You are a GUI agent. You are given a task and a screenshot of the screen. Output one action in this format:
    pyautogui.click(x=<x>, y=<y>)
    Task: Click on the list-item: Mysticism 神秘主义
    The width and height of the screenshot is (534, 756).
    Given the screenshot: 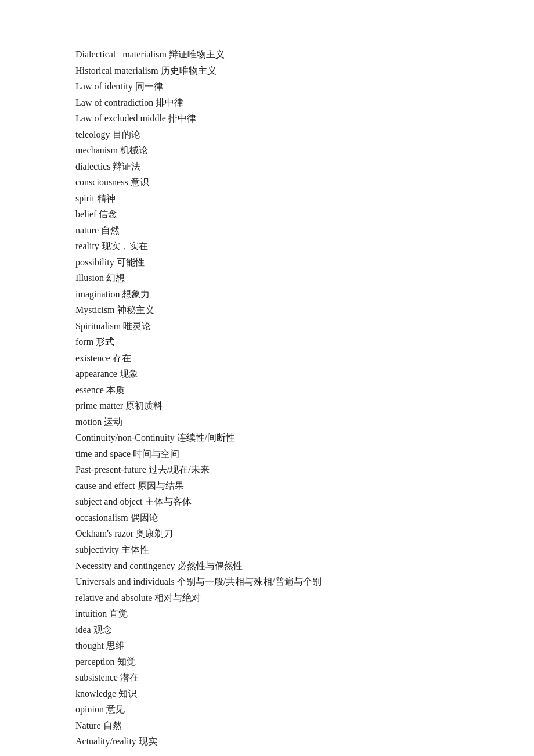 What is the action you would take?
    pyautogui.click(x=270, y=310)
    